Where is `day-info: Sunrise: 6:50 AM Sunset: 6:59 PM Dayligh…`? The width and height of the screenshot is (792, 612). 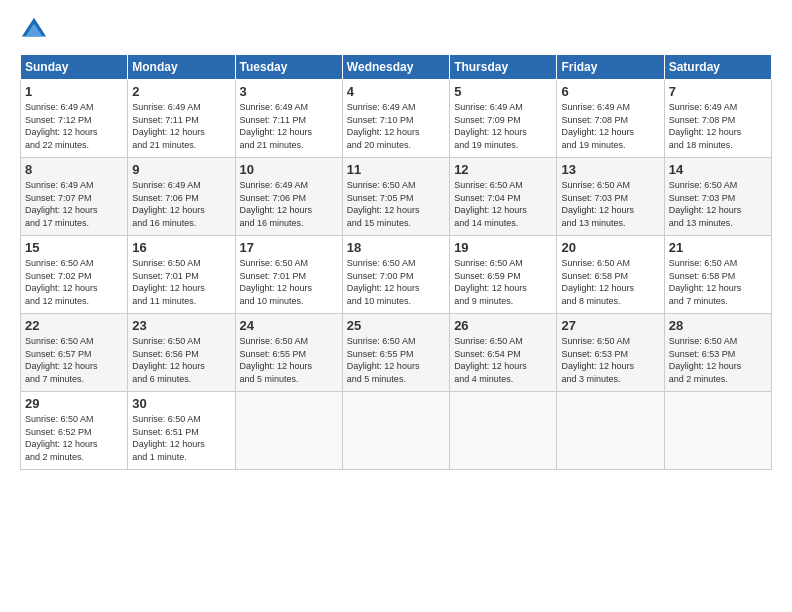 day-info: Sunrise: 6:50 AM Sunset: 6:59 PM Dayligh… is located at coordinates (503, 282).